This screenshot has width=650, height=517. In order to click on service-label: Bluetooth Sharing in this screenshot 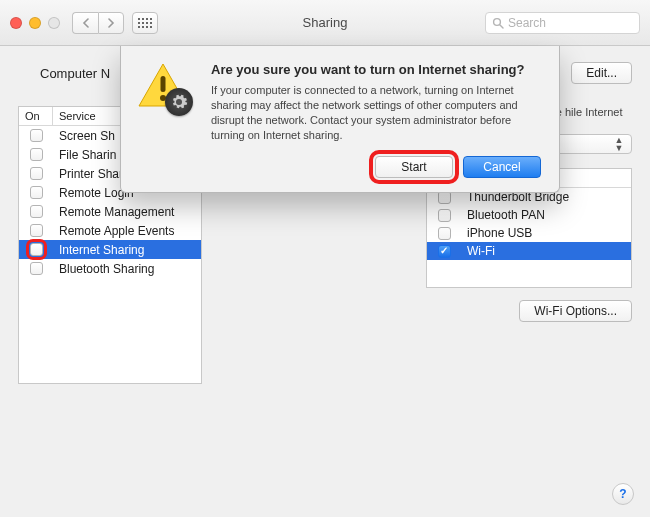, I will do `click(127, 269)`.